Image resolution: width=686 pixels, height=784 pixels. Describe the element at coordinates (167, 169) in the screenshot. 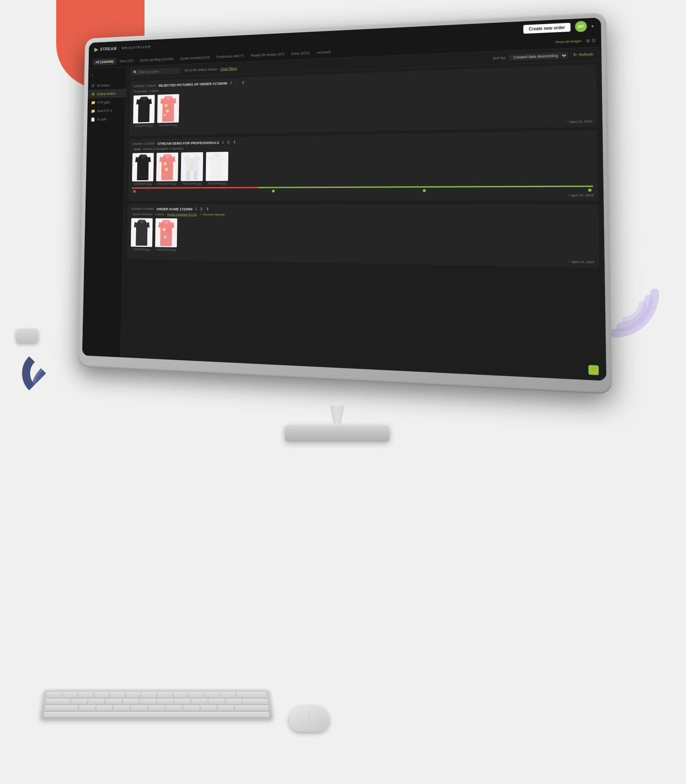

I see `image-thumb-4: 1431434744.jpg` at that location.